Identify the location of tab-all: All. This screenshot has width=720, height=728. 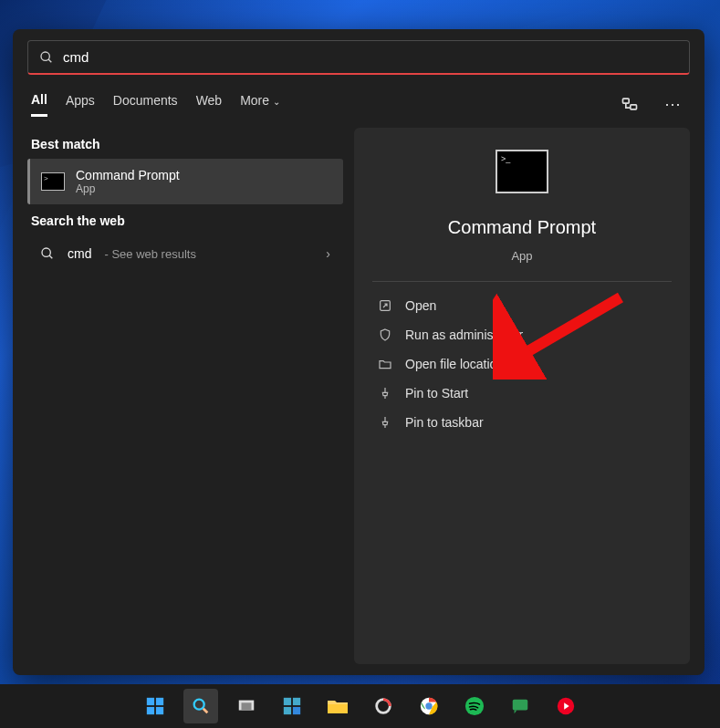
(39, 104).